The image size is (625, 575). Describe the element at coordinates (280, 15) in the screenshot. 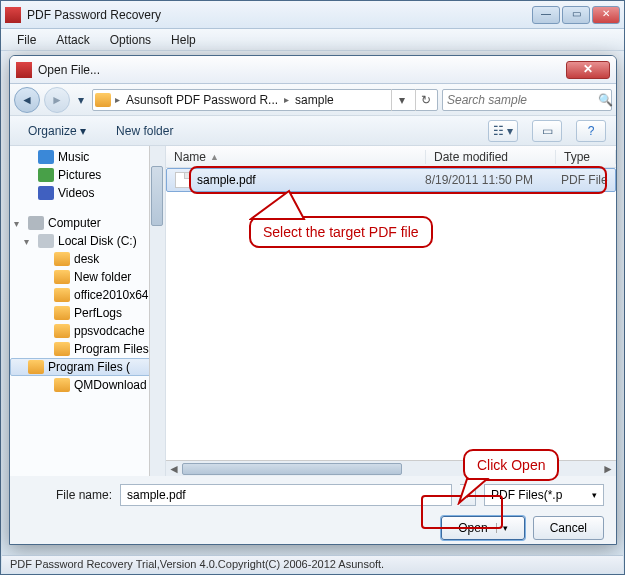

I see `app-title: PDF Password Recovery` at that location.